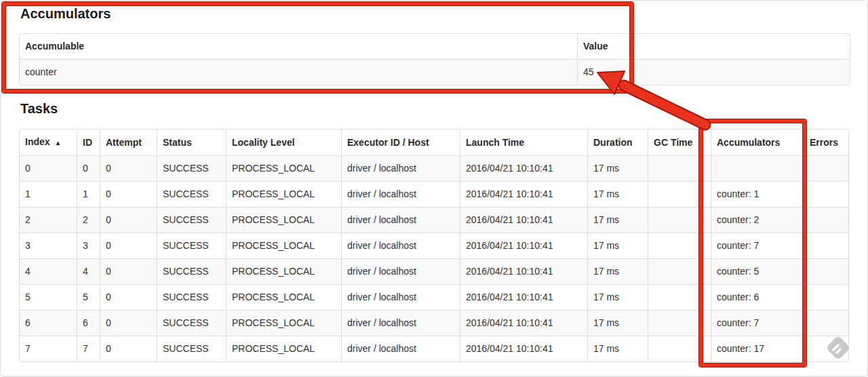 Image resolution: width=868 pixels, height=377 pixels. Describe the element at coordinates (757, 271) in the screenshot. I see `table-cell: counter: 5` at that location.